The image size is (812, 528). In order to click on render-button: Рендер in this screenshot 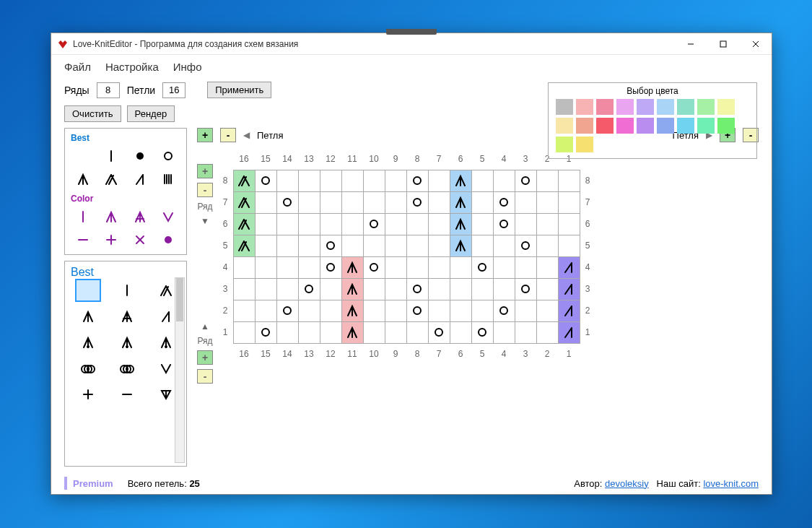, I will do `click(152, 114)`.